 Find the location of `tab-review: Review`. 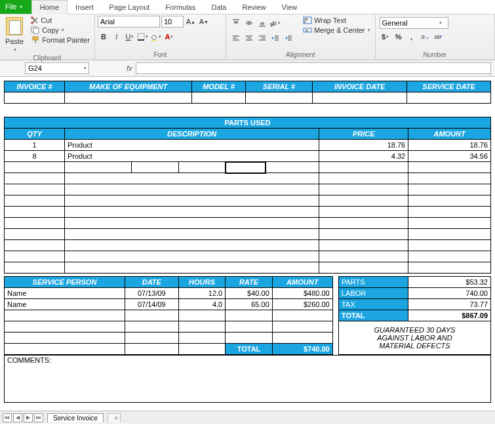

tab-review: Review is located at coordinates (254, 7).